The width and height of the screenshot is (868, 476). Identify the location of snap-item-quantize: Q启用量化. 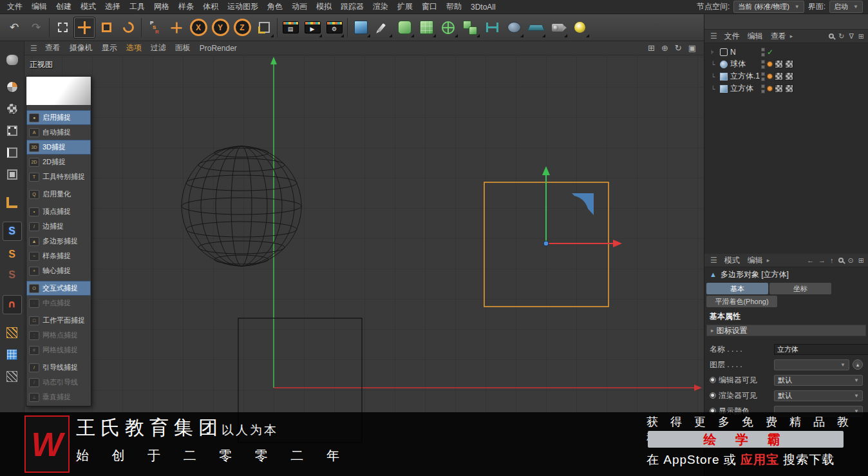
(59, 195).